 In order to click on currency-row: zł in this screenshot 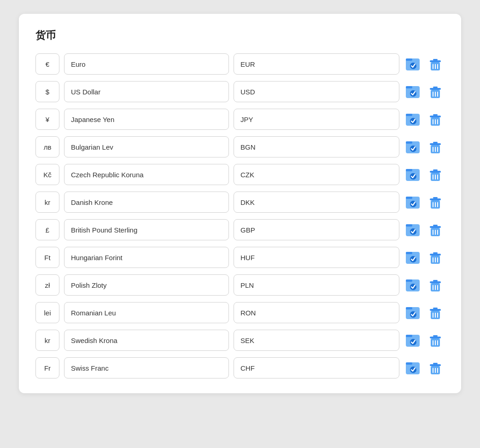, I will do `click(240, 285)`.